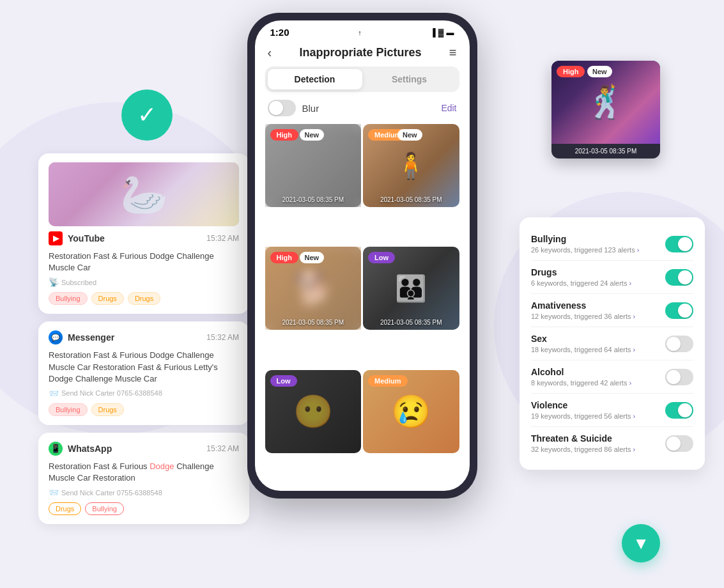  What do you see at coordinates (598, 272) in the screenshot?
I see `category-name: Drugs` at bounding box center [598, 272].